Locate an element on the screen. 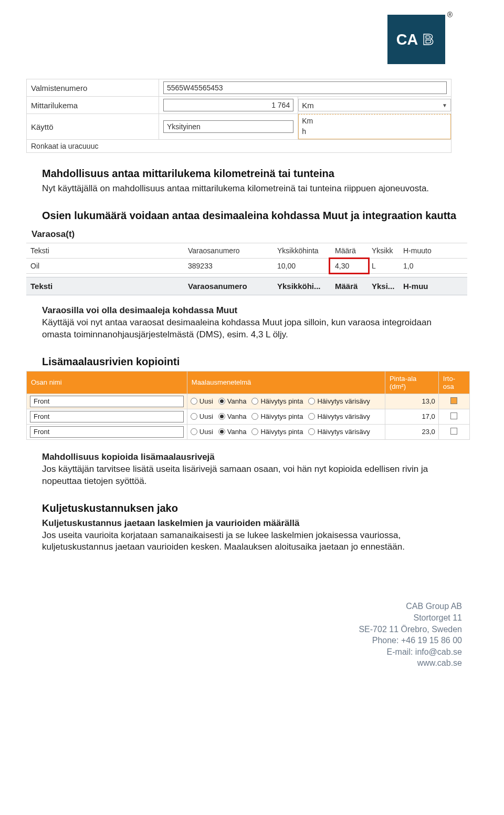  col-yksikk: Yksikk is located at coordinates (383, 251).